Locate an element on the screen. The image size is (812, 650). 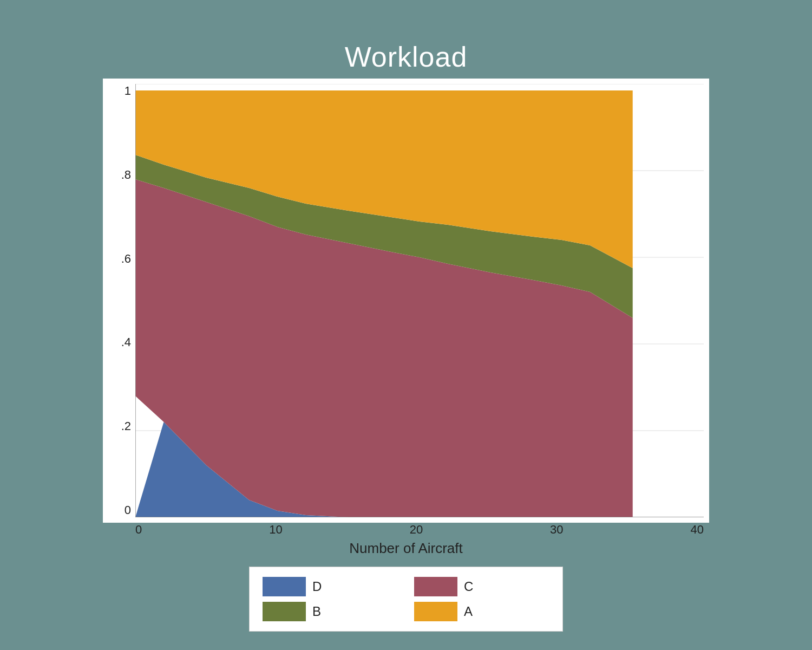
legend-label-D: D is located at coordinates (317, 587).